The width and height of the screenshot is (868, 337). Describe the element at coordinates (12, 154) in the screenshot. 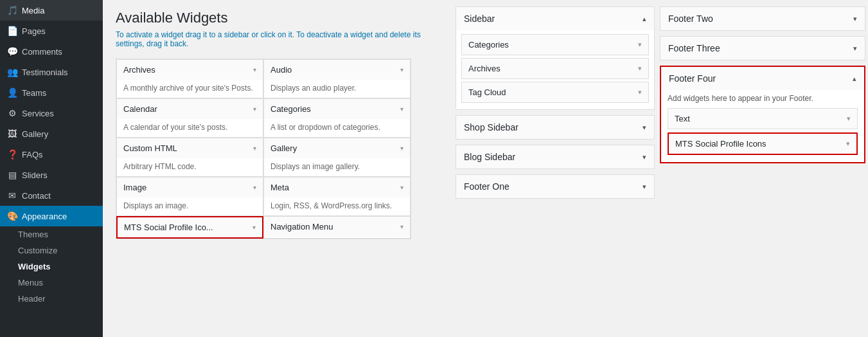

I see `faqs-icon: ❓` at that location.